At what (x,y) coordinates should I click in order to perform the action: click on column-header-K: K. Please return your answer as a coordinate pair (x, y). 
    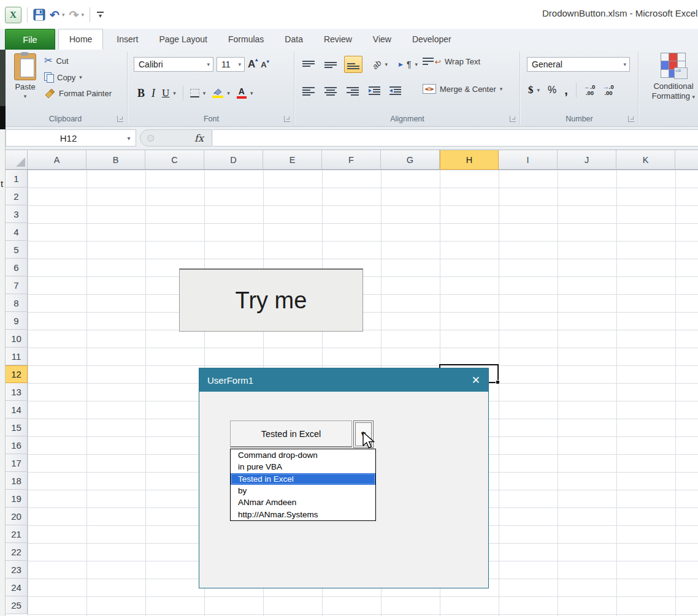
    Looking at the image, I should click on (646, 160).